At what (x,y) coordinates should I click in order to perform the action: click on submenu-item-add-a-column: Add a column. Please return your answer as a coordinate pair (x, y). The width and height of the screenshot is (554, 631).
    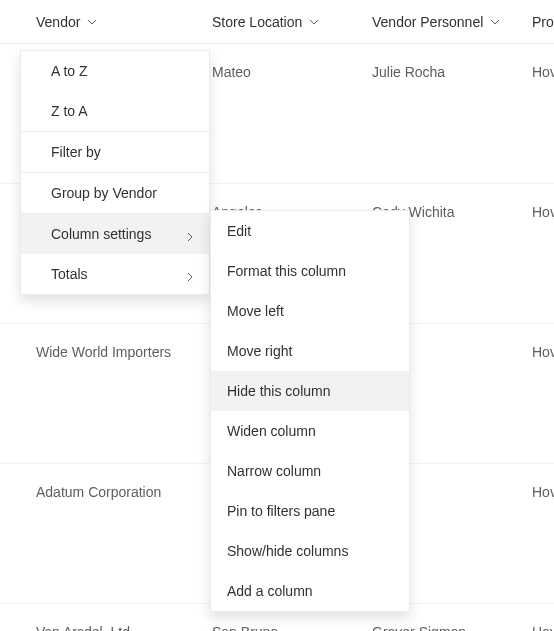
    Looking at the image, I should click on (310, 591).